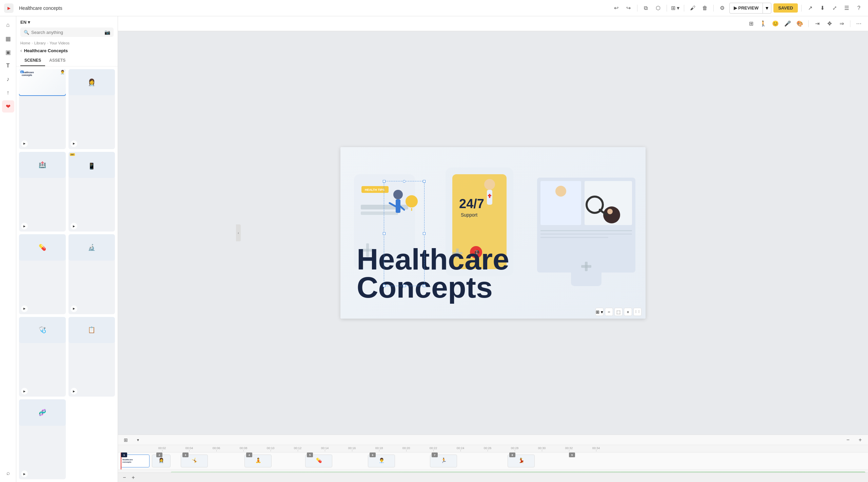 The image size is (868, 482). I want to click on layers-button: ⊞ ▾, so click(675, 8).